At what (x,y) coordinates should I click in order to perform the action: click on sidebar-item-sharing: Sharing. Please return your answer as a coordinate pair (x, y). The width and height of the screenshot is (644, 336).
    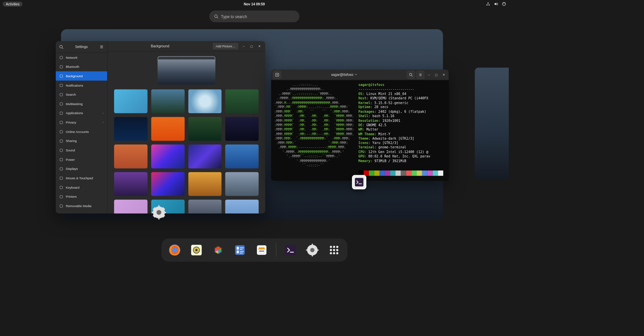
    Looking at the image, I should click on (81, 141).